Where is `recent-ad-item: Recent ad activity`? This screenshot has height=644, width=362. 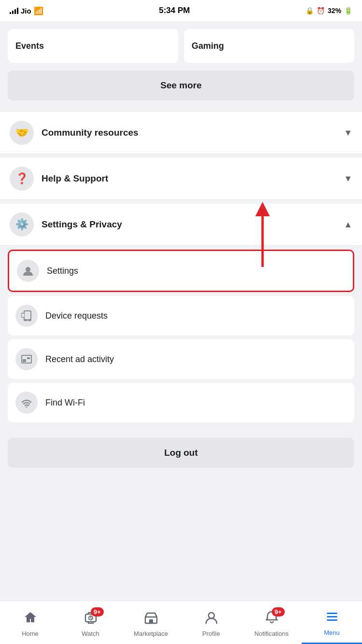
recent-ad-item: Recent ad activity is located at coordinates (181, 359).